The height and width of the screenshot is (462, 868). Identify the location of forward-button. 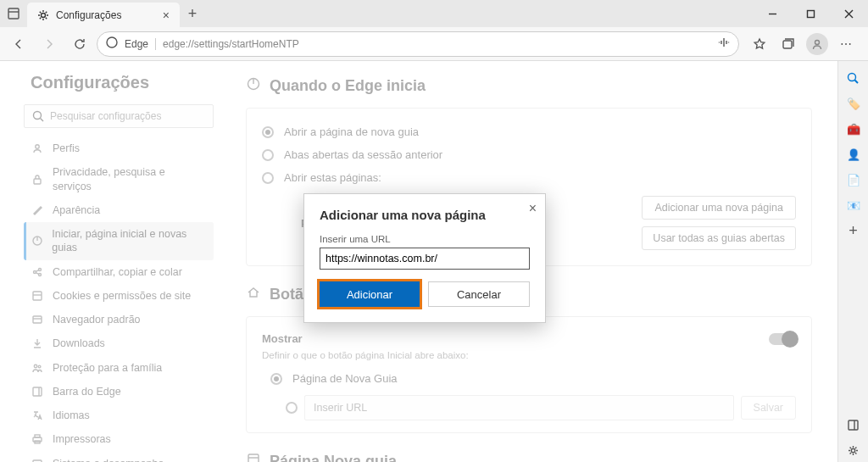
(49, 44).